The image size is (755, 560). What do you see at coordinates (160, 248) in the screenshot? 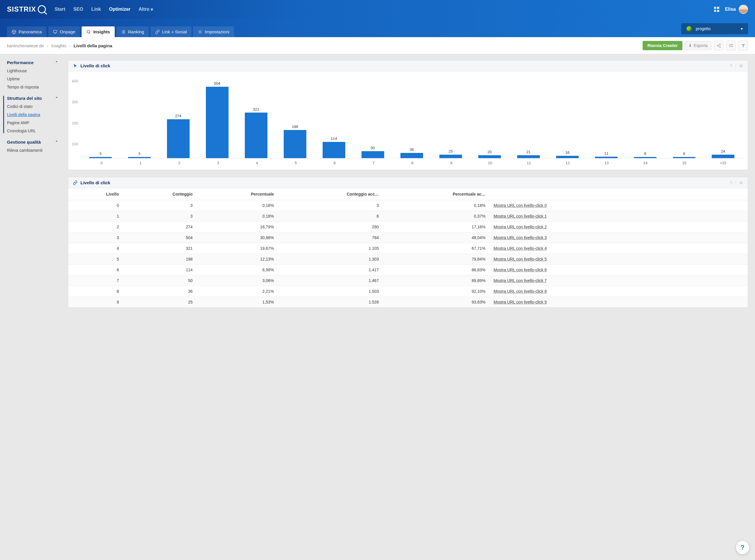
I see `cell-count: 321` at bounding box center [160, 248].